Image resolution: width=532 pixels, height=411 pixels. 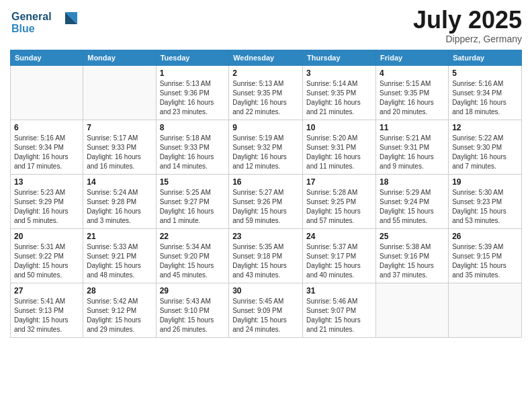 I want to click on day-number: 29, so click(x=193, y=291).